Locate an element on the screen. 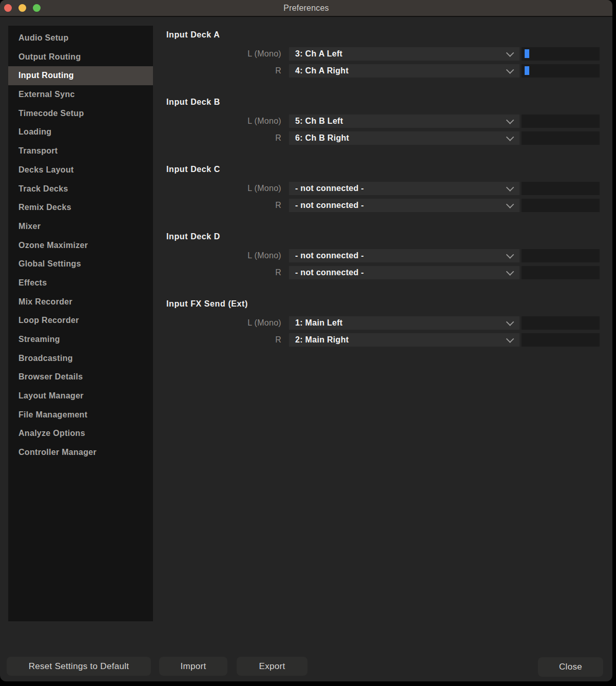  channel-select: 2: Main Right is located at coordinates (405, 340).